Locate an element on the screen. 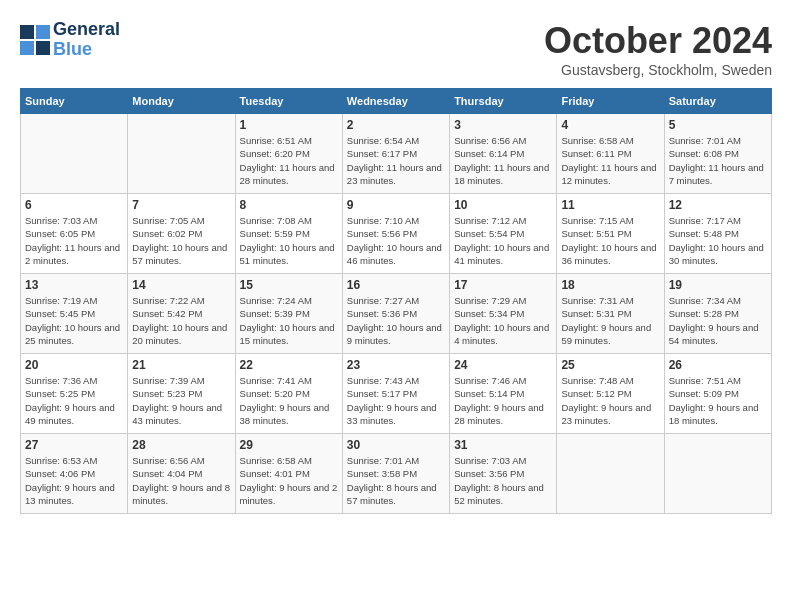  logo: General Blue is located at coordinates (70, 40).